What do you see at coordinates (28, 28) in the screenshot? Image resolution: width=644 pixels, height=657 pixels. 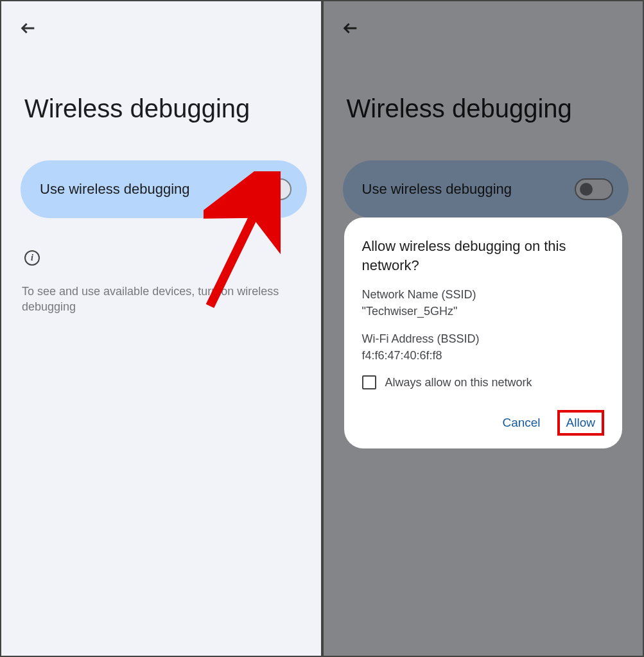 I see `arrow-left-icon` at bounding box center [28, 28].